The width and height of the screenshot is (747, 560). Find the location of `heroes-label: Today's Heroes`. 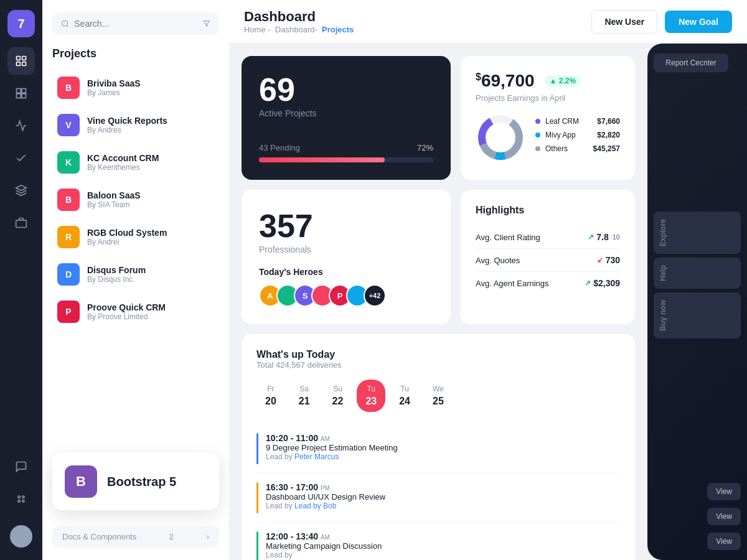

heroes-label: Today's Heroes is located at coordinates (346, 272).